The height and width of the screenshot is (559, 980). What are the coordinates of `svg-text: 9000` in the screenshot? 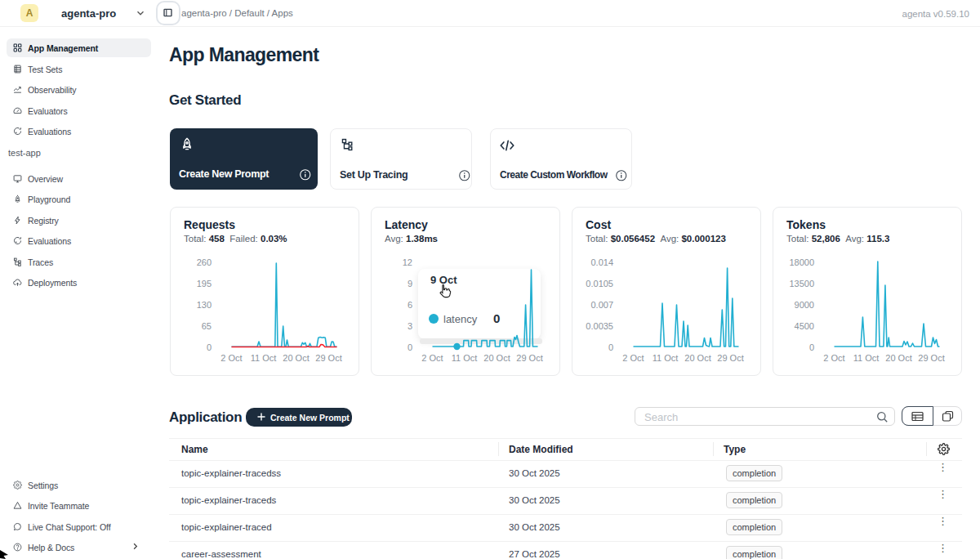 It's located at (804, 305).